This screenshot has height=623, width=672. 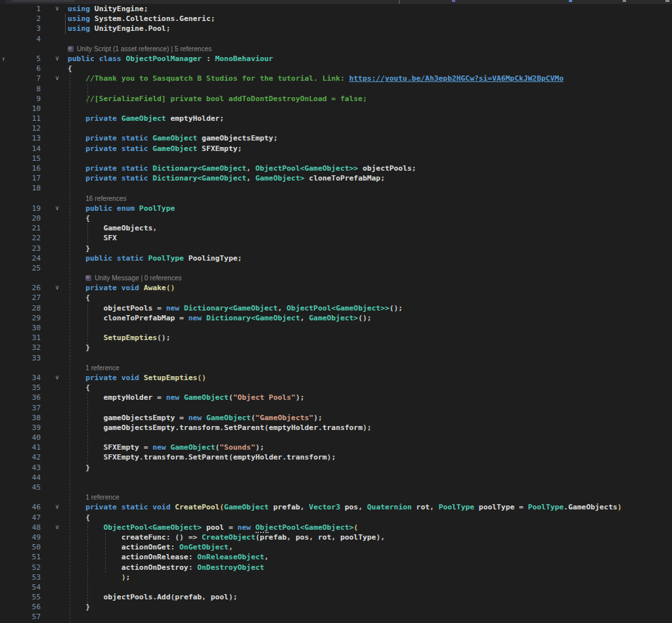 I want to click on code-row: 18, so click(x=336, y=188).